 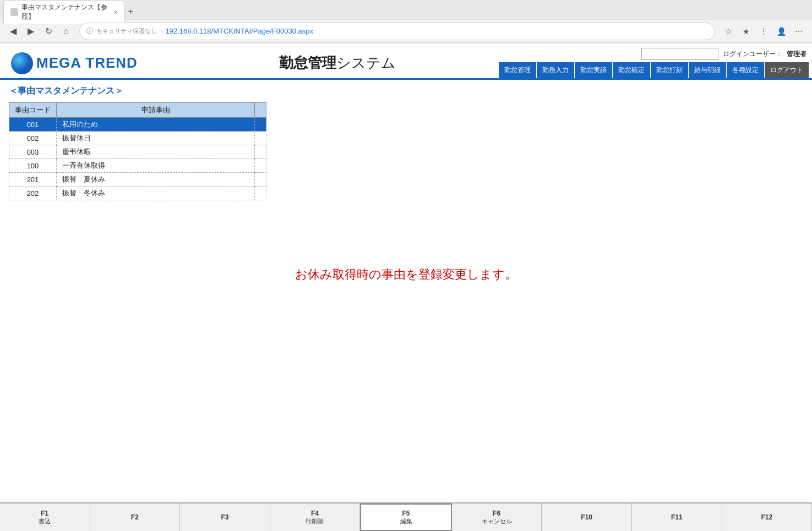 I want to click on menu-button: ⋯, so click(x=799, y=31).